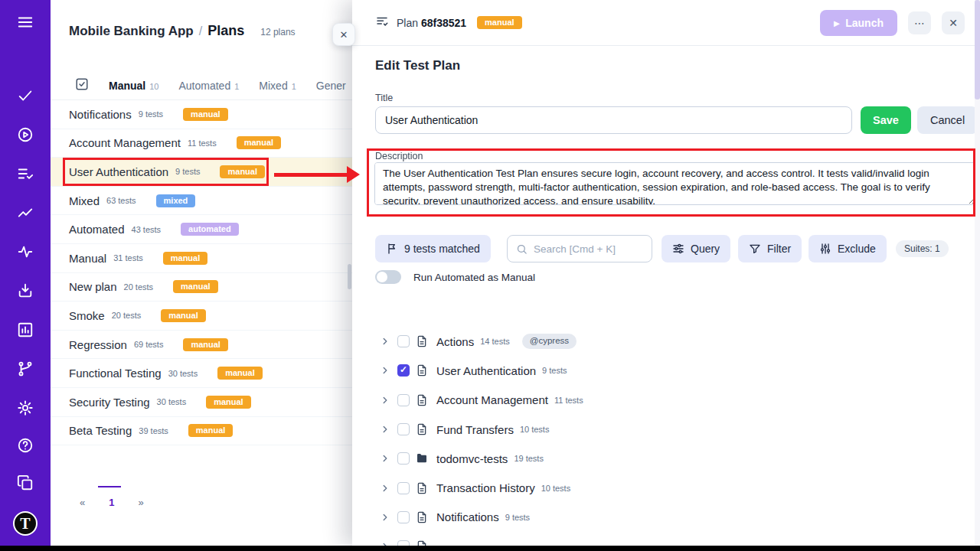  Describe the element at coordinates (277, 32) in the screenshot. I see `plans-count: 12 plans` at that location.